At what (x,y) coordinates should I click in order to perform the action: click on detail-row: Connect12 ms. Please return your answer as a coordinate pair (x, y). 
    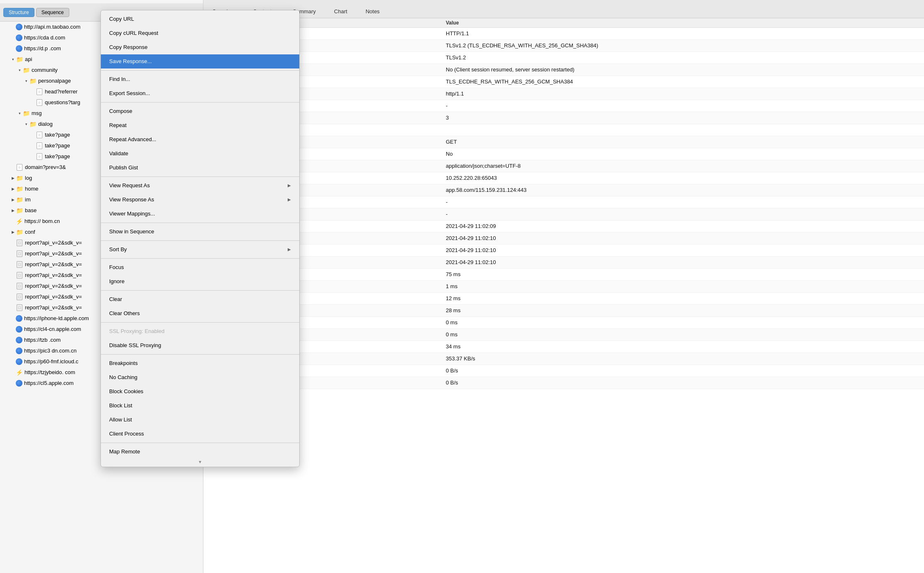
    Looking at the image, I should click on (564, 299).